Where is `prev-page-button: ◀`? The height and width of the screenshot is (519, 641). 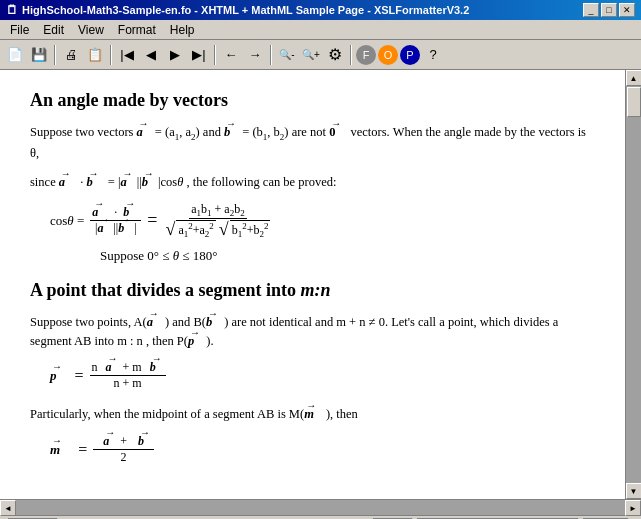 prev-page-button: ◀ is located at coordinates (151, 55).